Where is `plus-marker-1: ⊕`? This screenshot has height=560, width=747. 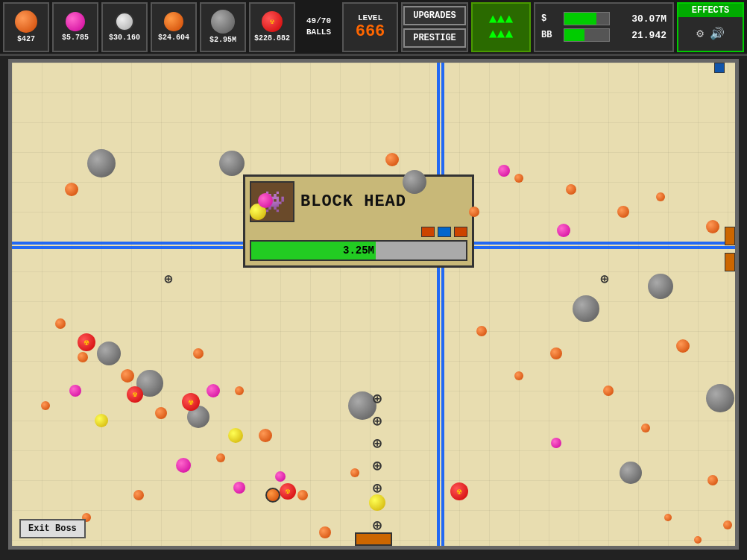 plus-marker-1: ⊕ is located at coordinates (377, 398).